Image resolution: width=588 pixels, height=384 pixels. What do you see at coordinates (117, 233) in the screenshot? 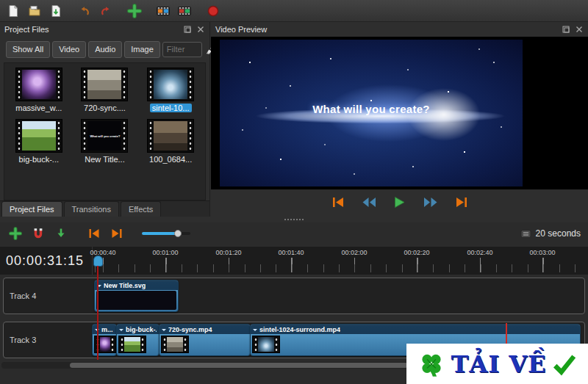
I see `next-marker-icon` at bounding box center [117, 233].